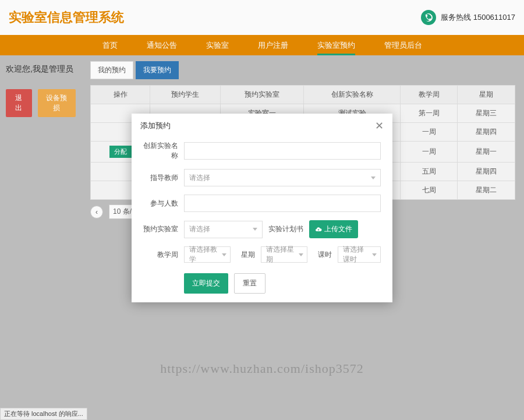 This screenshot has width=524, height=420. I want to click on close-icon: ✕, so click(380, 126).